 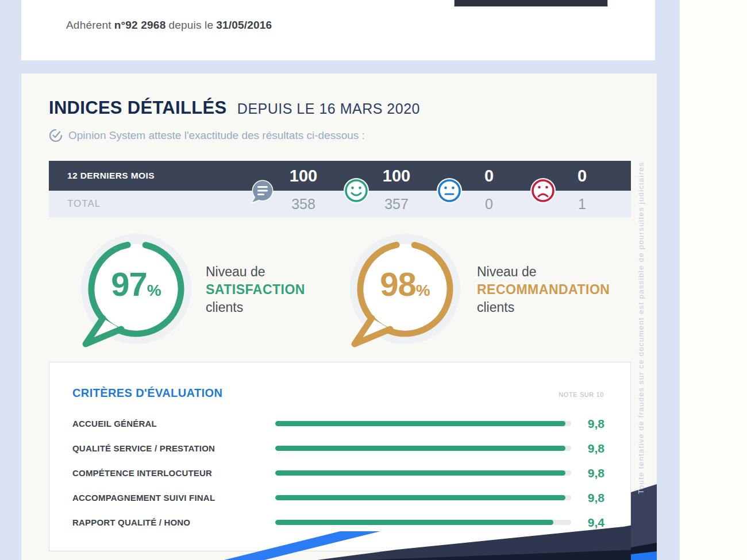 What do you see at coordinates (644, 556) in the screenshot?
I see `decor-right-blue-band` at bounding box center [644, 556].